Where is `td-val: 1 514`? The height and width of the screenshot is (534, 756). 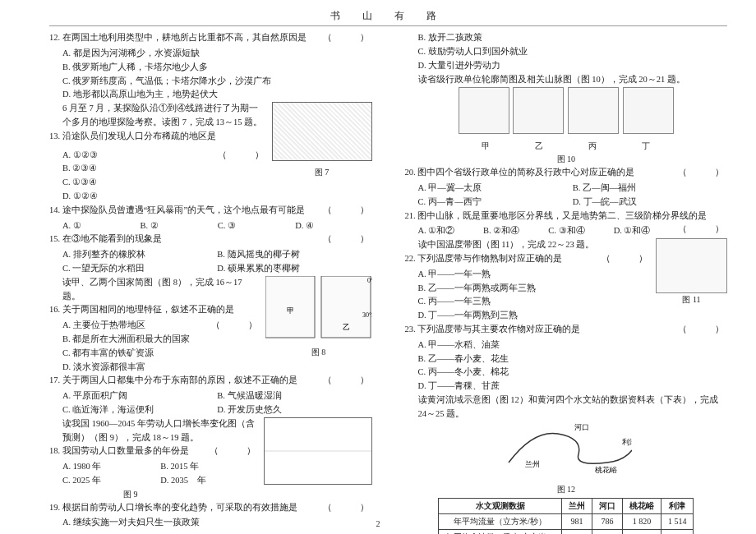
td-val: 1 514 is located at coordinates (677, 522).